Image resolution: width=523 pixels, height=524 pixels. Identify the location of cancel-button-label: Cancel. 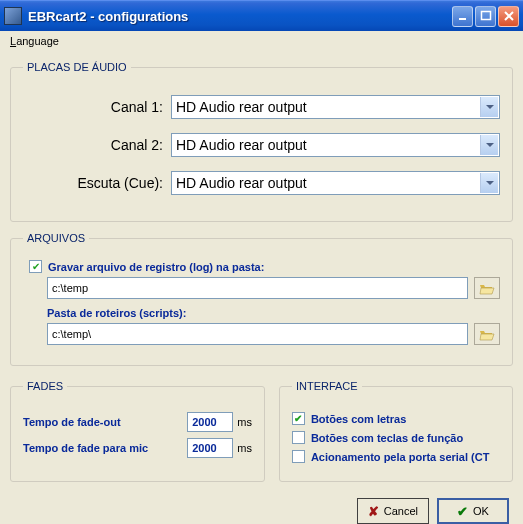
(401, 511).